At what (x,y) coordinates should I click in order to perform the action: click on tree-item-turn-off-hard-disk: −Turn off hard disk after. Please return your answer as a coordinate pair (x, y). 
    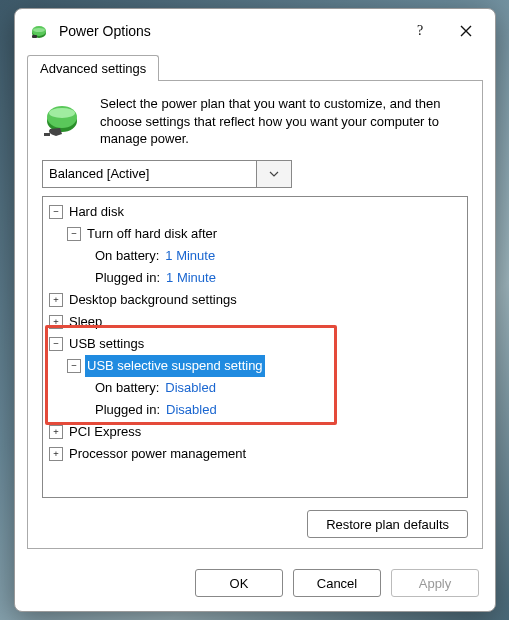
    Looking at the image, I should click on (255, 234).